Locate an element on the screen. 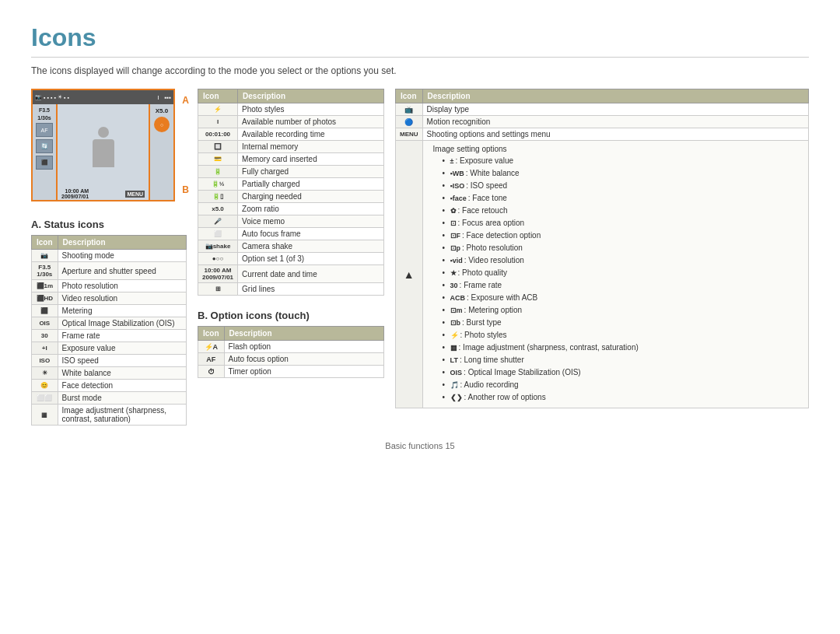 The width and height of the screenshot is (840, 634). table-row: 00:01:00Available recording time is located at coordinates (291, 135).